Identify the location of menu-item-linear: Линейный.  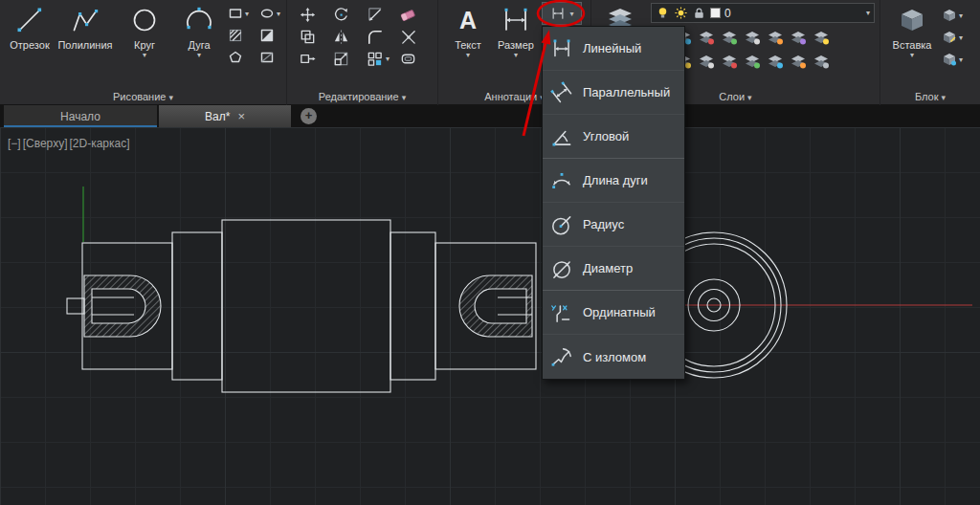
(613, 49).